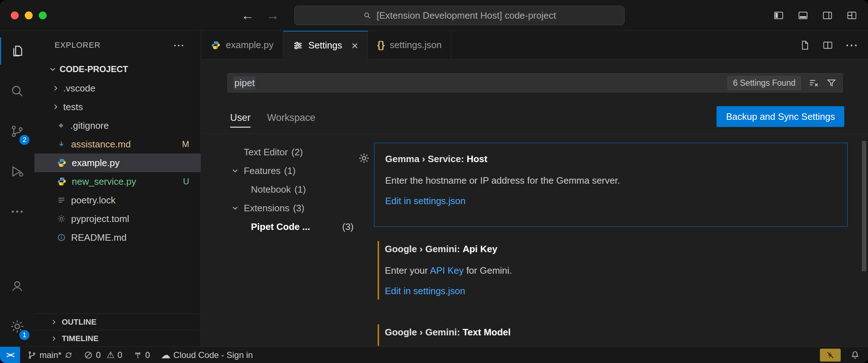  I want to click on file-name: README.md, so click(99, 237).